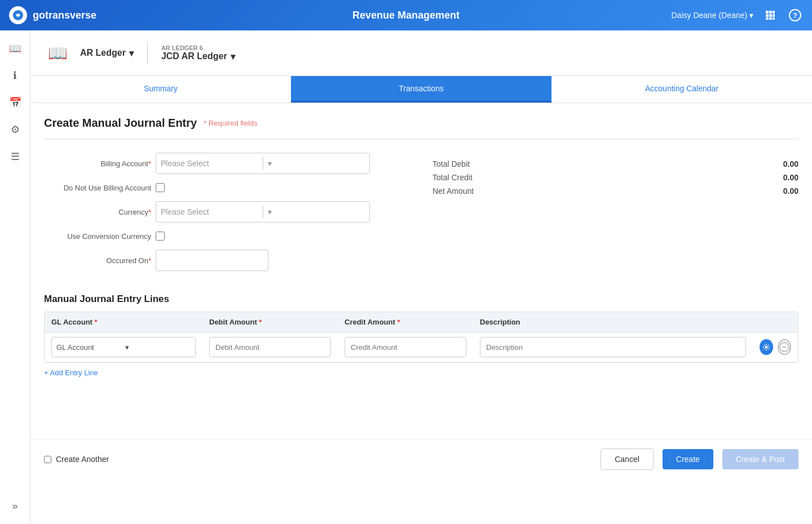 This screenshot has width=812, height=524. What do you see at coordinates (15, 48) in the screenshot?
I see `sidebar-item-book: 📖` at bounding box center [15, 48].